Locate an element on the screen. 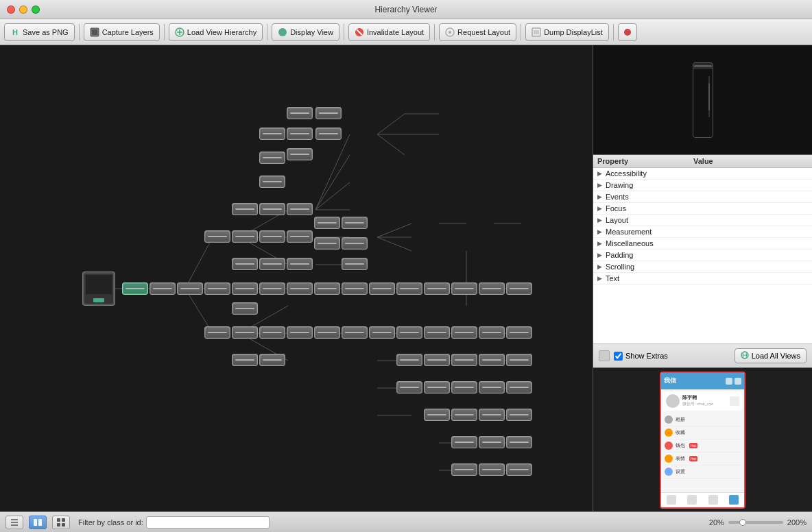  tree-node-r4 is located at coordinates (355, 243).